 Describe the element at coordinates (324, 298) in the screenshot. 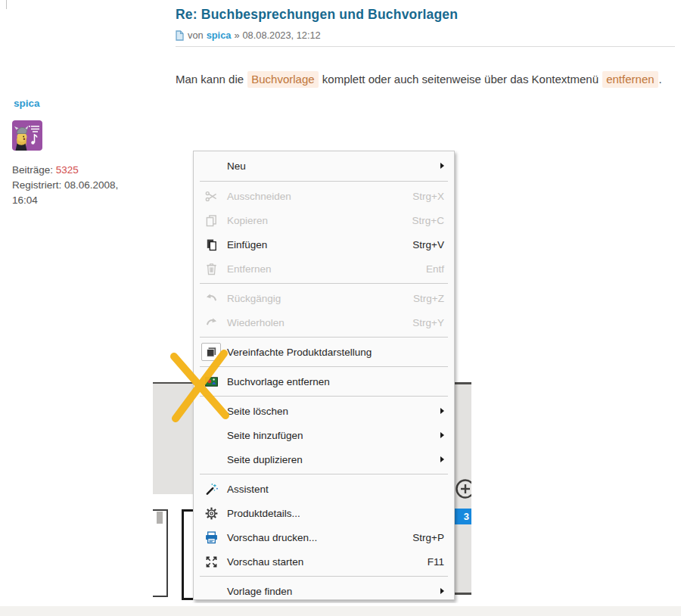

I see `menu-item-rueckgaengig: Rückgängig Strg+Z` at that location.